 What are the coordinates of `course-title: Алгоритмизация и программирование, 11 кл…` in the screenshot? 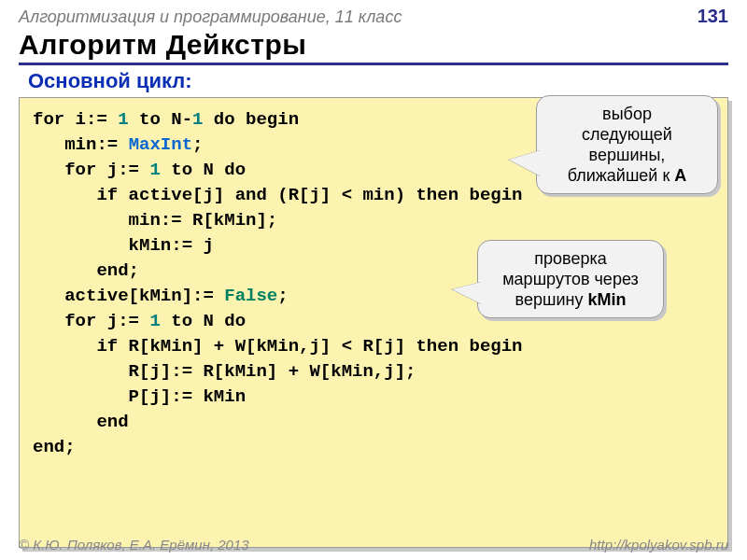 It's located at (210, 17).